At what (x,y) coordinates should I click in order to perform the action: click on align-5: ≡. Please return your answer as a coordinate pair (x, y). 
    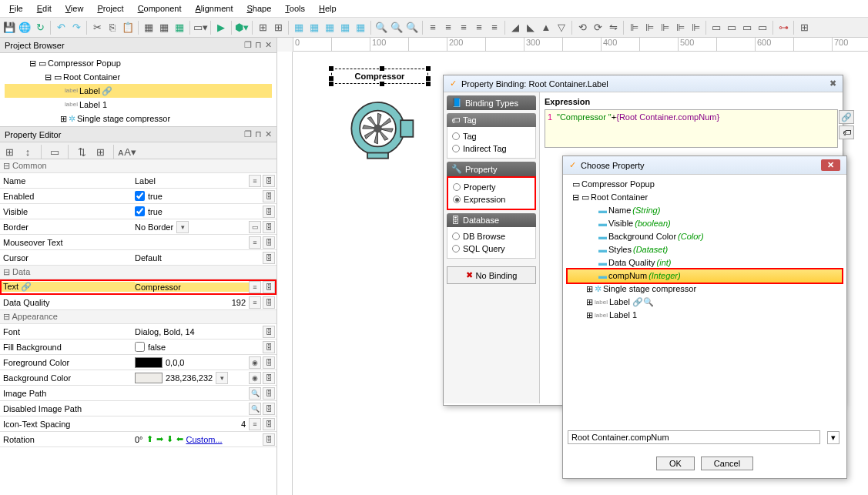
    Looking at the image, I should click on (494, 28).